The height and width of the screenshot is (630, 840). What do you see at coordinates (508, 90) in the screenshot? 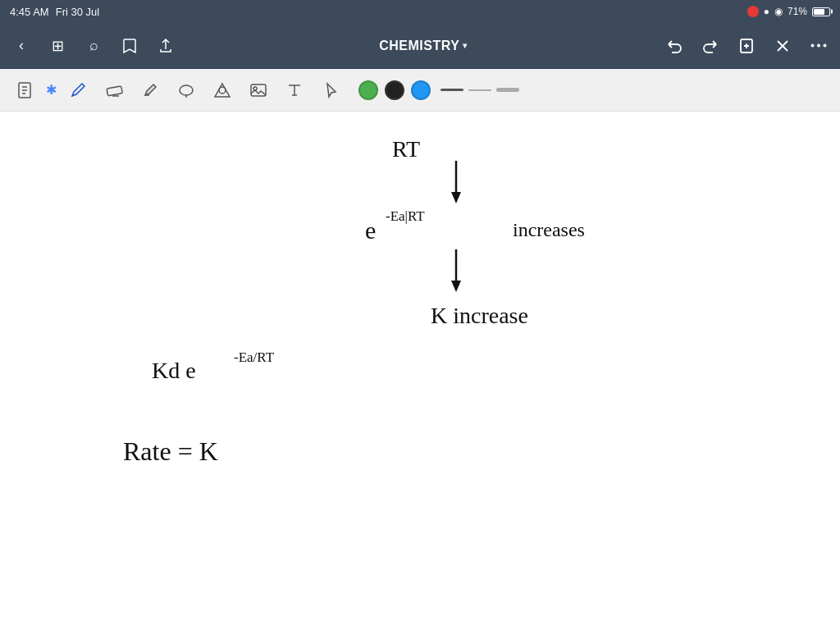
I see `stroke-thick` at bounding box center [508, 90].